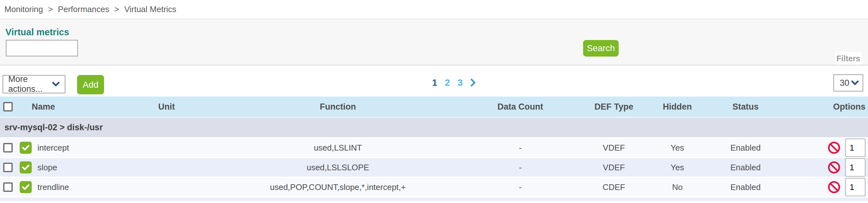 The height and width of the screenshot is (203, 868). What do you see at coordinates (447, 83) in the screenshot?
I see `pagination-page-2: 2` at bounding box center [447, 83].